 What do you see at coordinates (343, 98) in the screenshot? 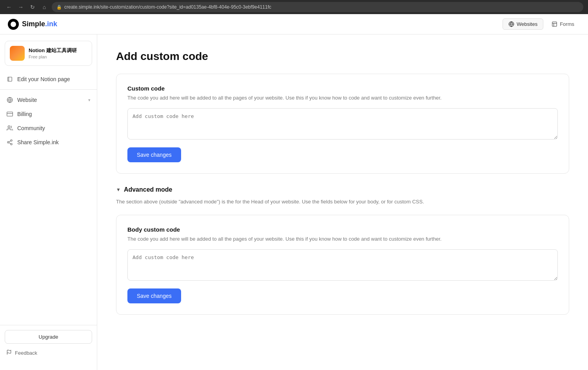
I see `custom-code-desc: The code you add here will be added to a…` at bounding box center [343, 98].